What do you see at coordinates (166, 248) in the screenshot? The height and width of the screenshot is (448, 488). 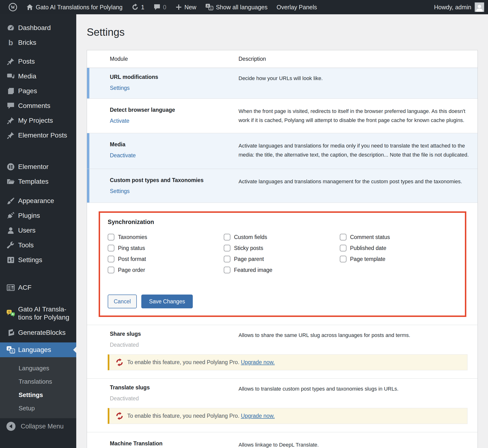 I see `checkbox-ping-status: Ping status` at bounding box center [166, 248].